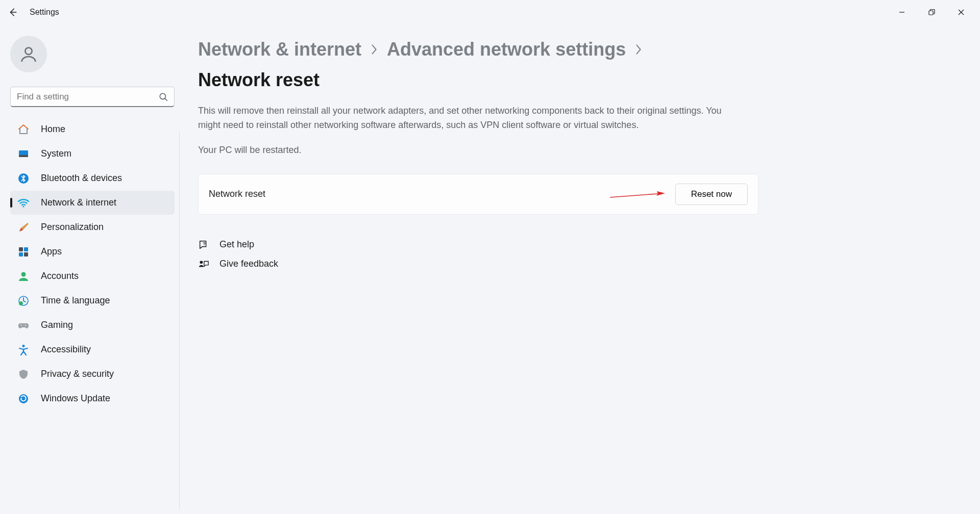  I want to click on annotation-arrow-icon, so click(637, 195).